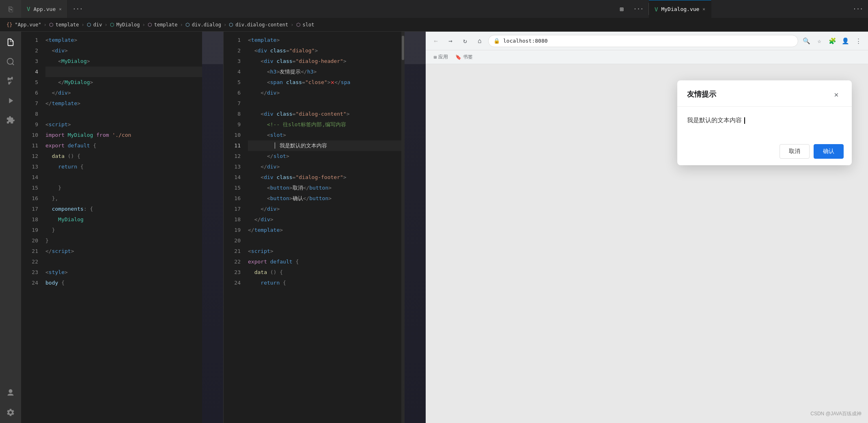 This screenshot has width=868, height=423. I want to click on code-line: <div class="dialog">, so click(325, 51).